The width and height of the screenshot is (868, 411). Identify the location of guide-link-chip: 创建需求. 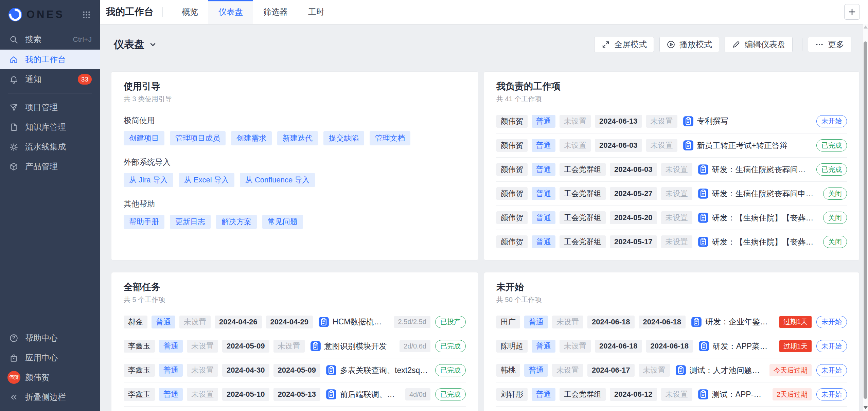
(251, 138).